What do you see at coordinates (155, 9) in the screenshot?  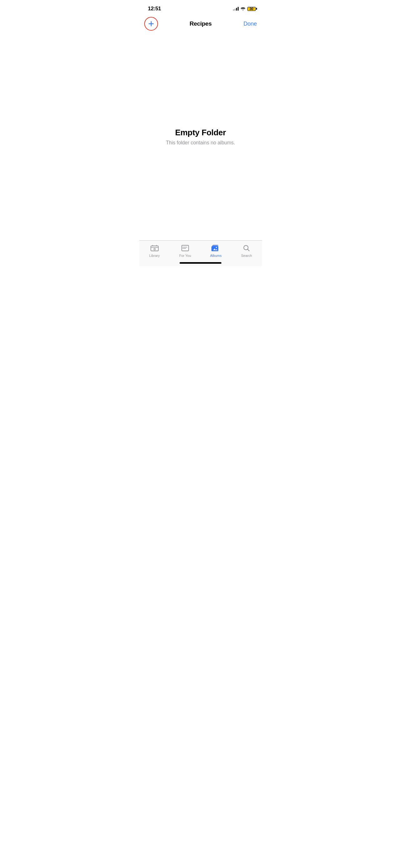 I see `status-time: 12:51` at bounding box center [155, 9].